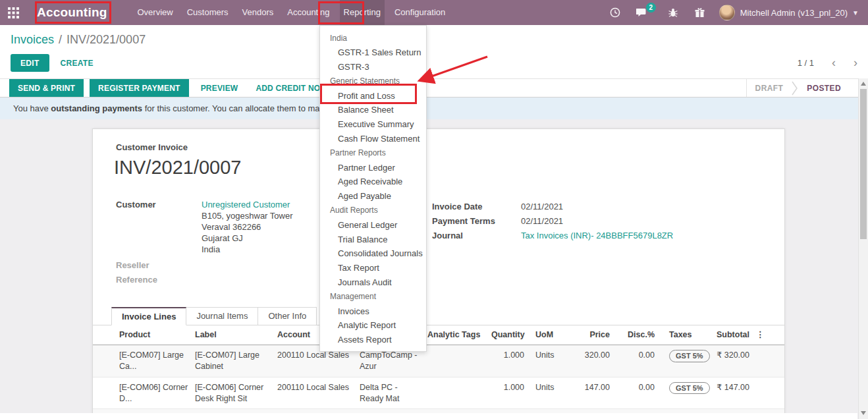 This screenshot has width=868, height=419. I want to click on payment-terms-value: 02/11/2021, so click(542, 221).